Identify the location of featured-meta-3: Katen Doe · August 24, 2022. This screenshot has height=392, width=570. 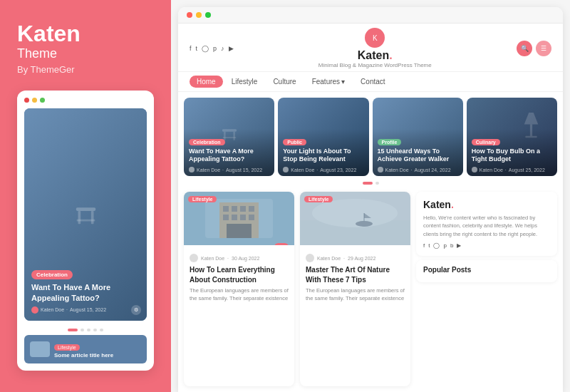
(418, 170).